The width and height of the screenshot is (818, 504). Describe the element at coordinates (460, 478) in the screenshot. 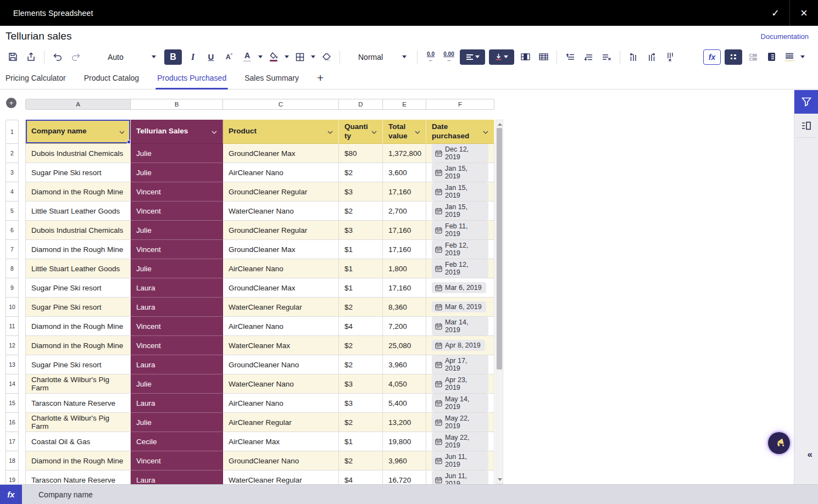

I see `date-cell: Jun 11, 2019` at that location.